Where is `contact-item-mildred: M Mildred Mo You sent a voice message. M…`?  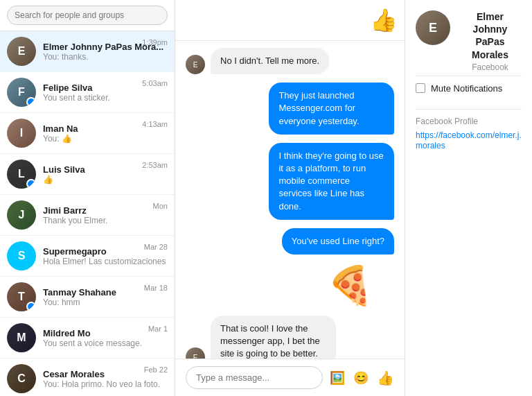
contact-item-mildred: M Mildred Mo You sent a voice message. M… is located at coordinates (87, 338).